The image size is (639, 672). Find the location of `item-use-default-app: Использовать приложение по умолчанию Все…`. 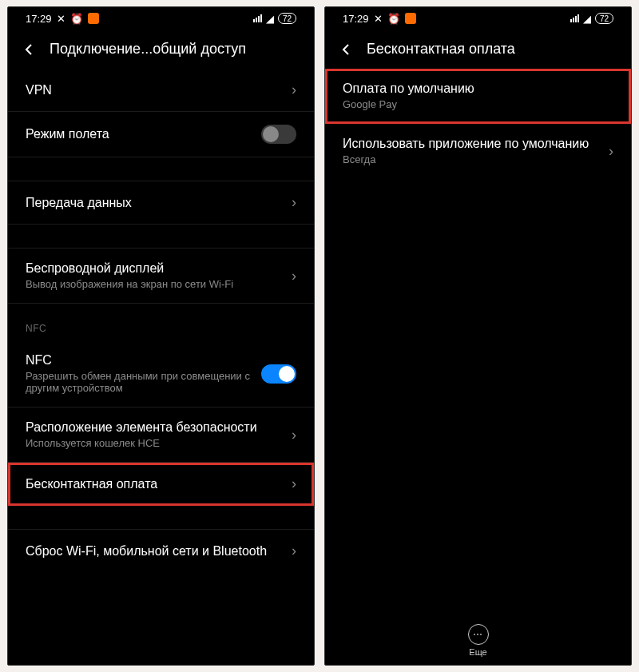

item-use-default-app: Использовать приложение по умолчанию Все… is located at coordinates (478, 151).